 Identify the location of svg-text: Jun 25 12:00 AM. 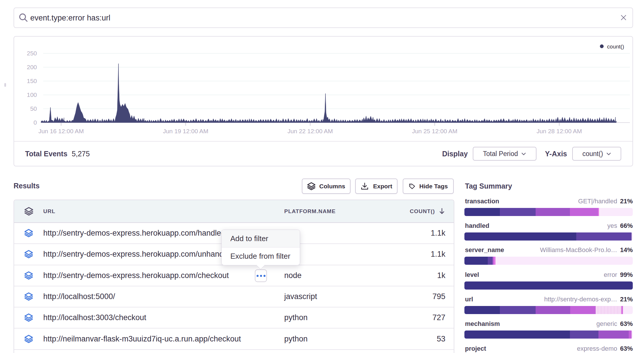
(435, 131).